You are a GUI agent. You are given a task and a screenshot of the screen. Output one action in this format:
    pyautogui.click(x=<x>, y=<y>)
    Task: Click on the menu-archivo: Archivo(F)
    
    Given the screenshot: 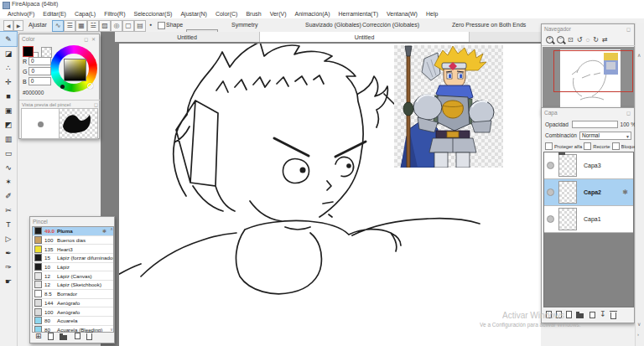 What is the action you would take?
    pyautogui.click(x=21, y=13)
    